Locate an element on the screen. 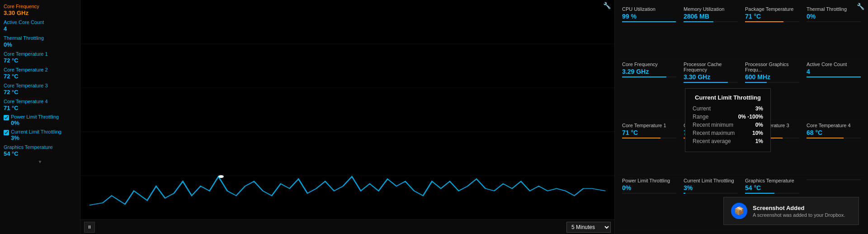 This screenshot has width=868, height=234. metric-bar-processor-cache-frequency is located at coordinates (711, 82).